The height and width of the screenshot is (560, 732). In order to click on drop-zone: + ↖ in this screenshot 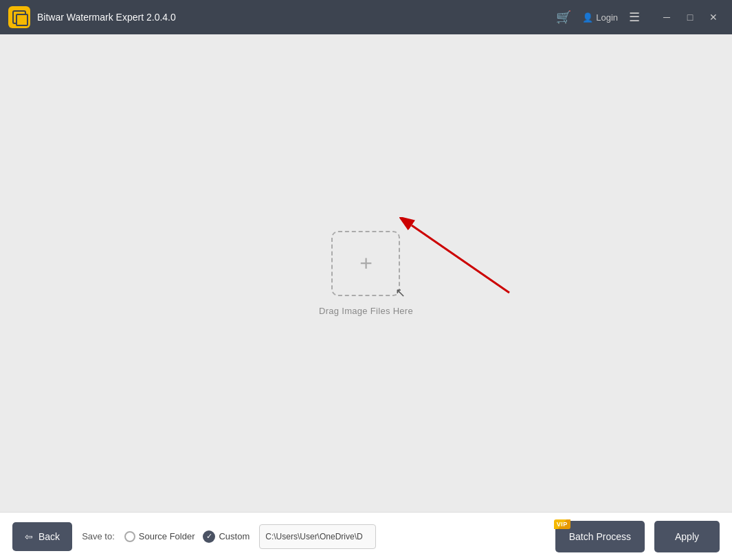, I will do `click(366, 264)`.